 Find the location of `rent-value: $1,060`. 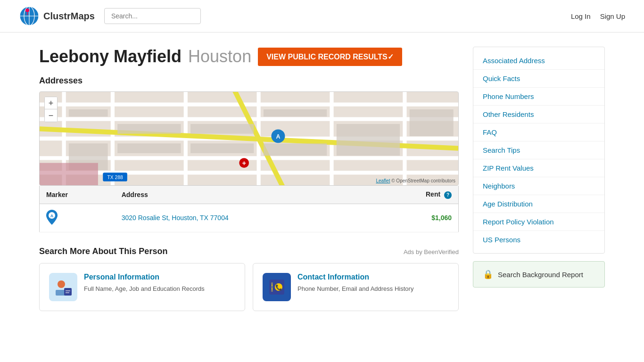

rent-value: $1,060 is located at coordinates (441, 218).